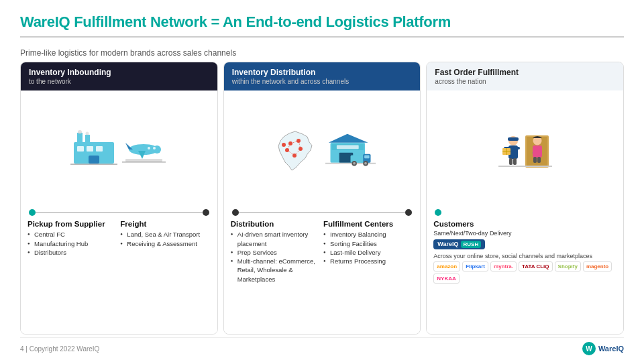  What do you see at coordinates (525, 76) in the screenshot?
I see `card-fast-header: Fast Order Fulfillment across the nation` at bounding box center [525, 76].